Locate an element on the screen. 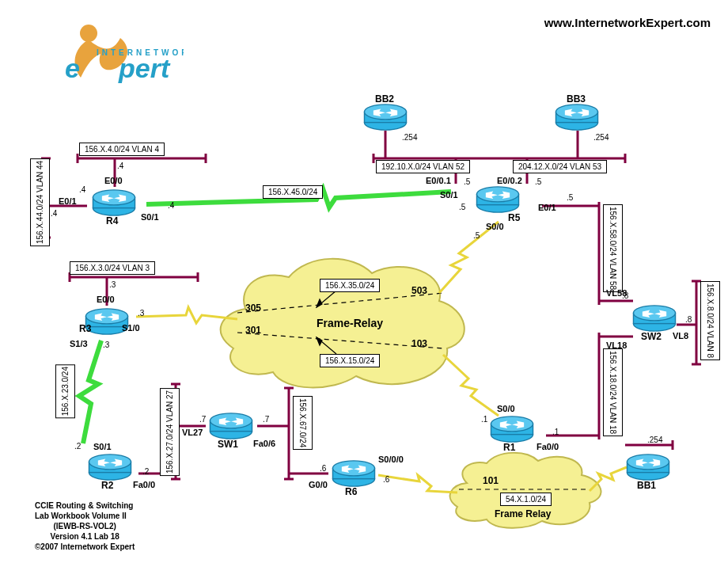 The image size is (728, 563). router-r2 is located at coordinates (110, 467).